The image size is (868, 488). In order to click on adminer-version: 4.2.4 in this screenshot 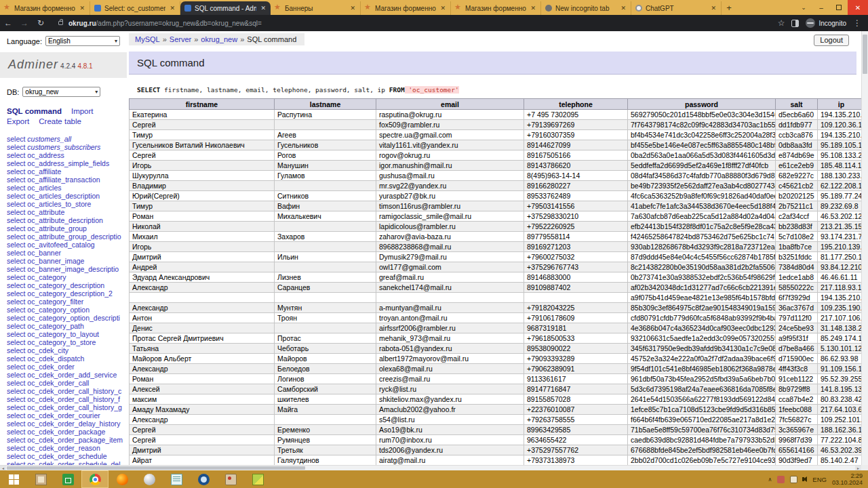, I will do `click(68, 66)`.